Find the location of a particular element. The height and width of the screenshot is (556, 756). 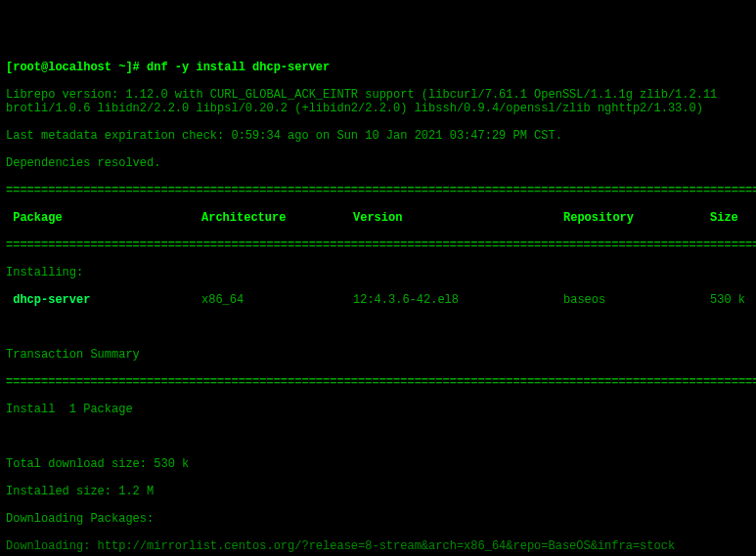

install-count: Install 1 Package is located at coordinates (378, 409).